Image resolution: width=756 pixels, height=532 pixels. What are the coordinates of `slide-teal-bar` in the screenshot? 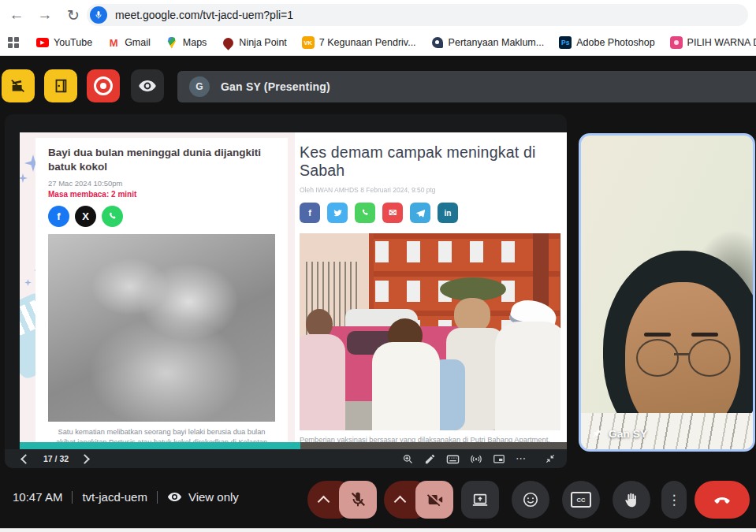 It's located at (160, 446).